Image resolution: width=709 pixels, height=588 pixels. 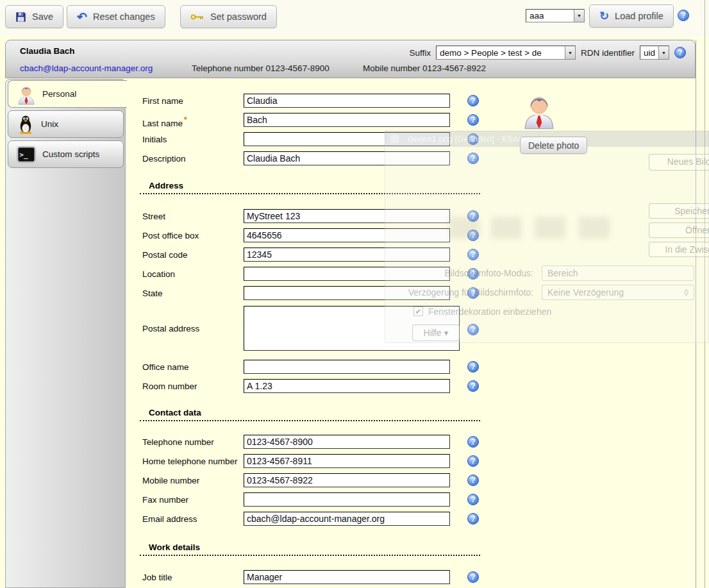 What do you see at coordinates (347, 480) in the screenshot?
I see `mobile-number-input` at bounding box center [347, 480].